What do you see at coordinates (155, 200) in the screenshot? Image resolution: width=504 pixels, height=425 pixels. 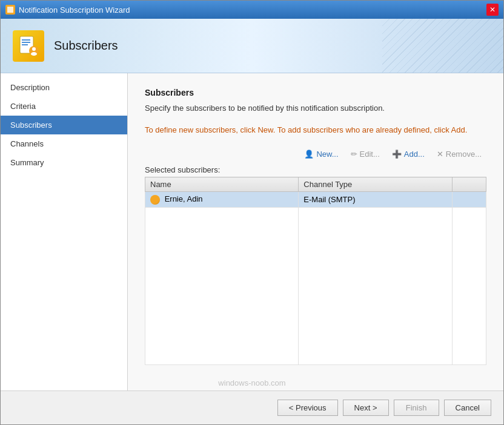 I see `subscriber-icon` at bounding box center [155, 200].